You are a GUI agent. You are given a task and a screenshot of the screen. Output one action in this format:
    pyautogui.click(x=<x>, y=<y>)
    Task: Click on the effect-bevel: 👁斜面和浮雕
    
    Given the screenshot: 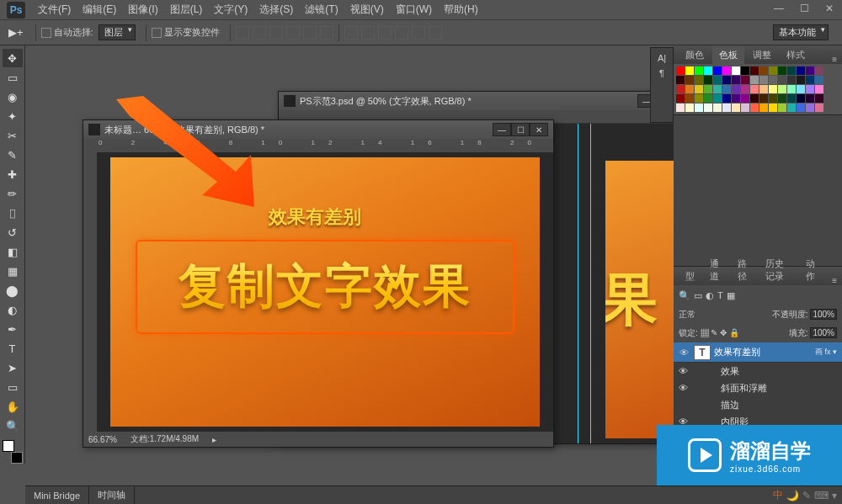 What is the action you would take?
    pyautogui.click(x=758, y=388)
    